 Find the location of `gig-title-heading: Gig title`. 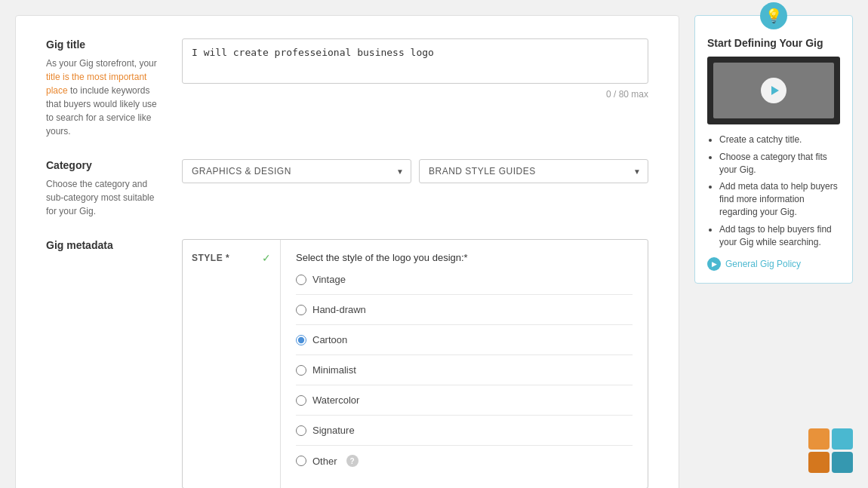

gig-title-heading: Gig title is located at coordinates (106, 45).